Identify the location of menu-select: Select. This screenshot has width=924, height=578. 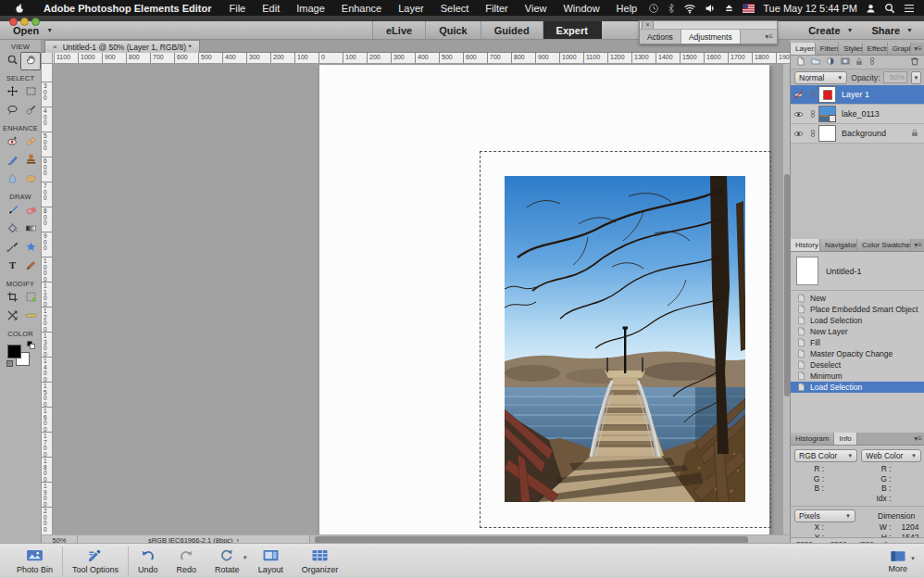
(456, 8).